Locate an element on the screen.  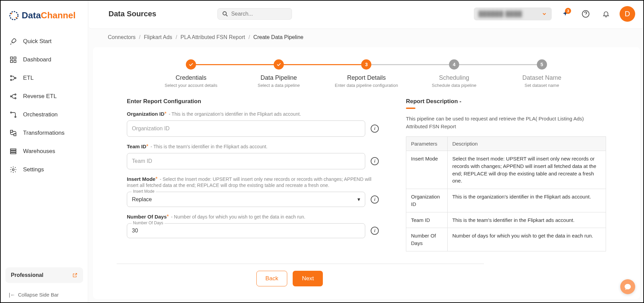
sparkle-button: 3 is located at coordinates (565, 14).